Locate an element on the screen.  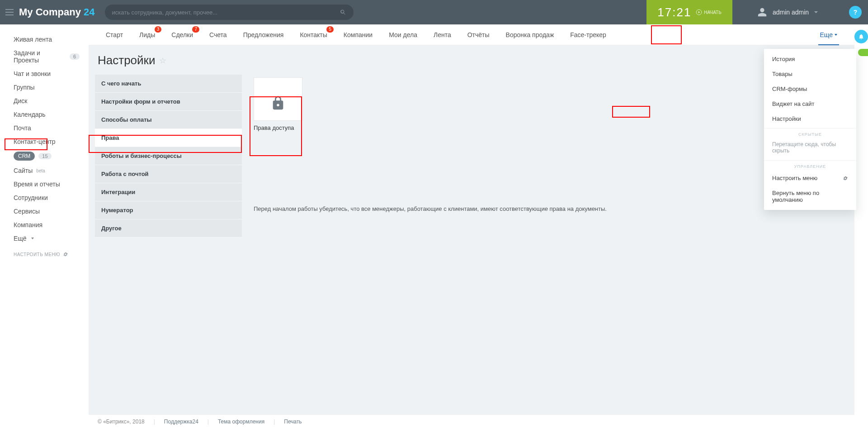
hint-text: Перед началом работы убедитесь, что все … is located at coordinates (457, 209).